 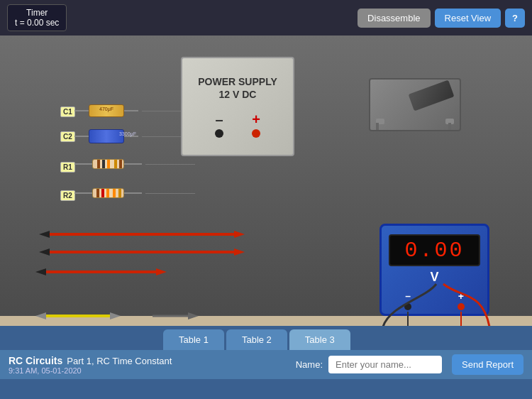 What do you see at coordinates (256, 133) in the screenshot?
I see `terminal-pos-dot` at bounding box center [256, 133].